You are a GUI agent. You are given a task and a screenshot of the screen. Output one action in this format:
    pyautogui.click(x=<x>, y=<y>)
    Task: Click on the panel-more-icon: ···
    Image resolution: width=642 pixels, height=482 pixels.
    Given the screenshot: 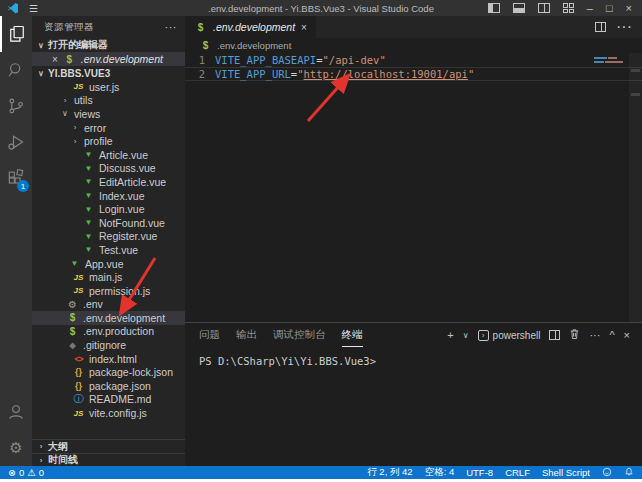 What is the action you would take?
    pyautogui.click(x=594, y=335)
    